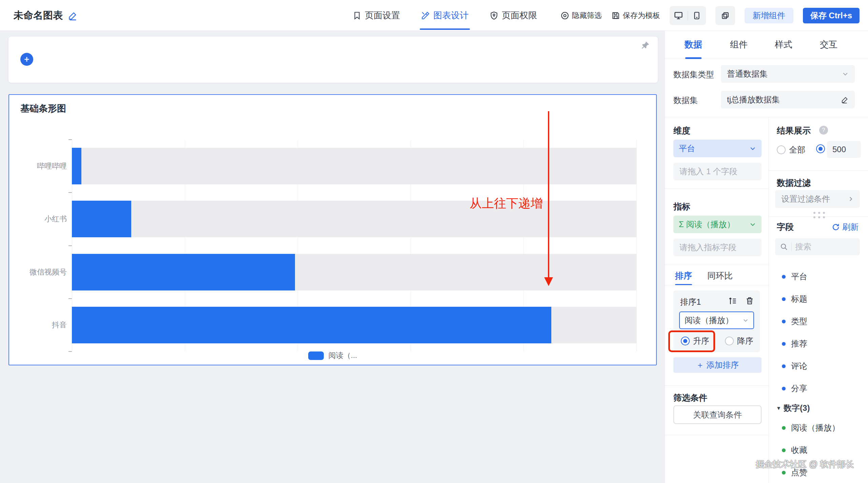  I want to click on field-item-label: 标题, so click(799, 299).